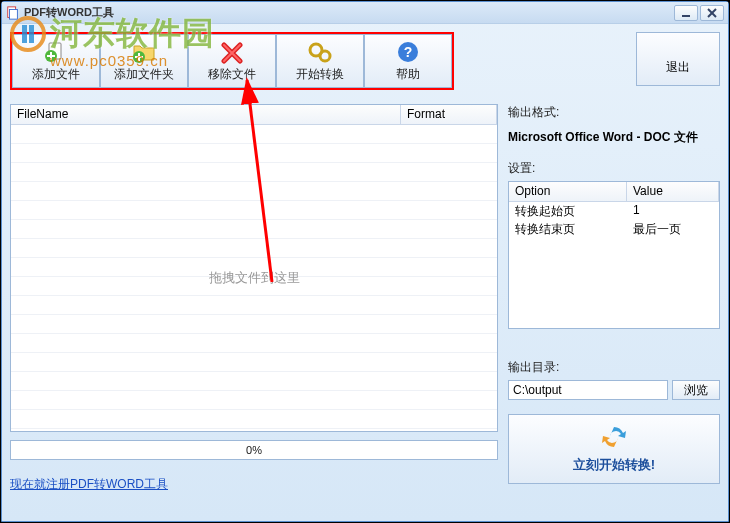  Describe the element at coordinates (614, 465) in the screenshot. I see `start-now-label: 立刻开始转换!` at that location.